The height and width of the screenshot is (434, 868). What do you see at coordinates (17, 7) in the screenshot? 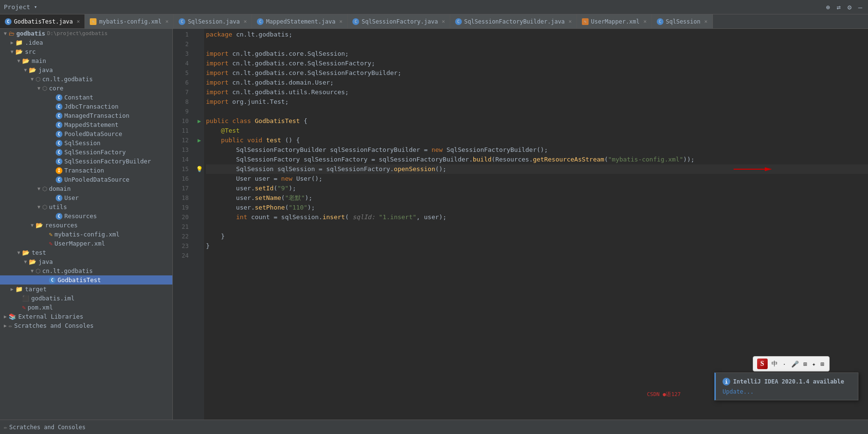
I see `project-menu: Project` at bounding box center [17, 7].